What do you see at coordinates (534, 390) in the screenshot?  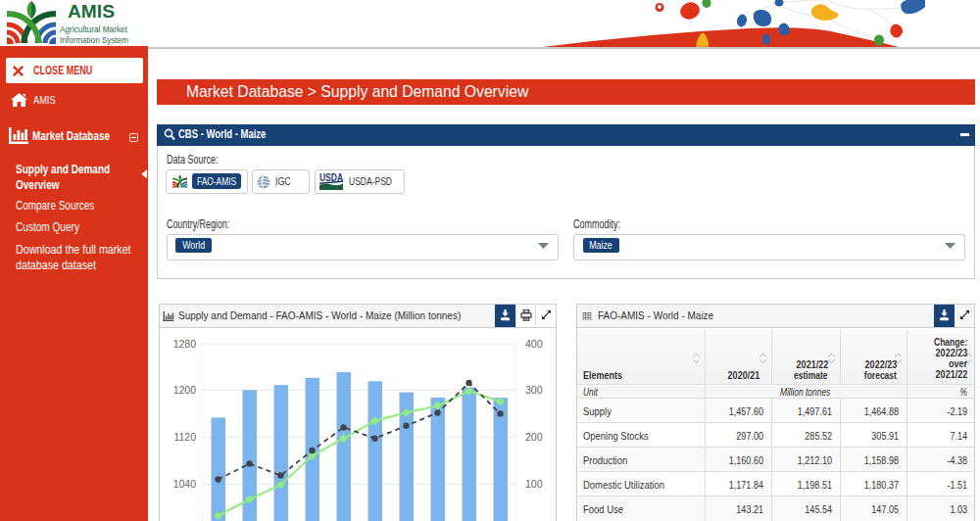 I see `svg-text: 300` at bounding box center [534, 390].